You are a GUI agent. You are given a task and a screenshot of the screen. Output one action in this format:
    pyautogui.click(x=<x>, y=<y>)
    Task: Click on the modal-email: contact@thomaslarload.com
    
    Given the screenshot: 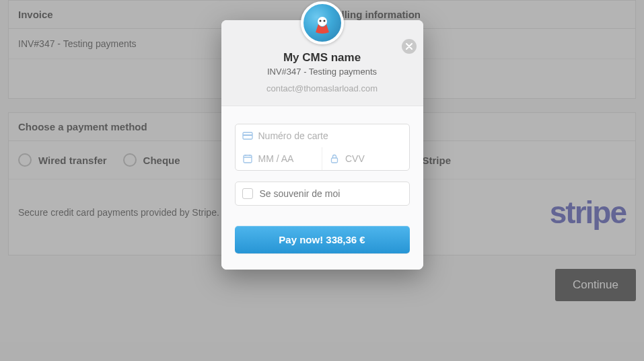 What is the action you would take?
    pyautogui.click(x=322, y=89)
    